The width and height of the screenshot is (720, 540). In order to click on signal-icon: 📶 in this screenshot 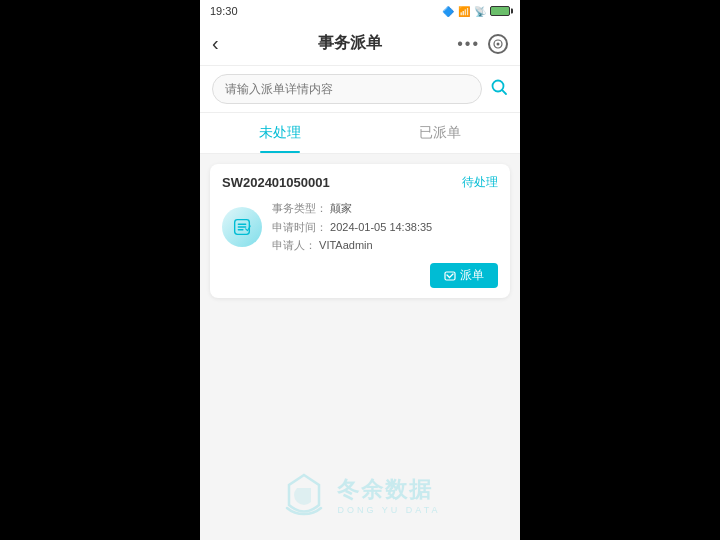, I will do `click(464, 12)`.